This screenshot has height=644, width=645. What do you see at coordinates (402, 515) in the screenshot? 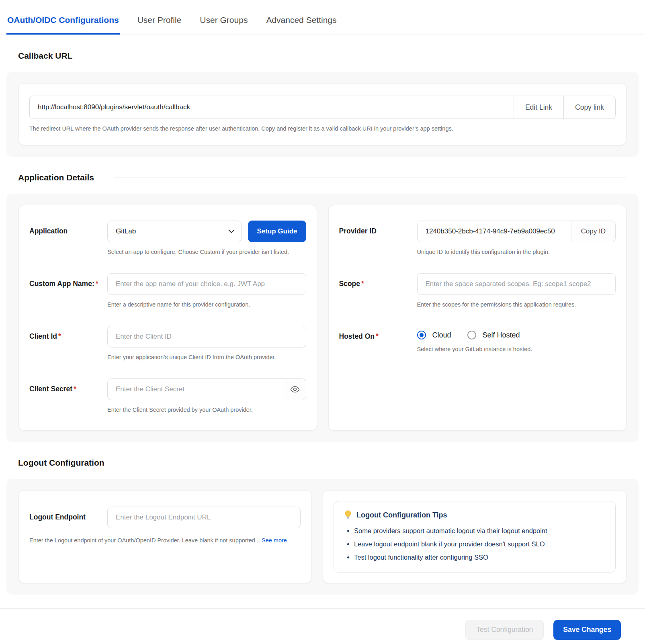
I see `logout-tips-title: Logout Configuration Tips` at bounding box center [402, 515].